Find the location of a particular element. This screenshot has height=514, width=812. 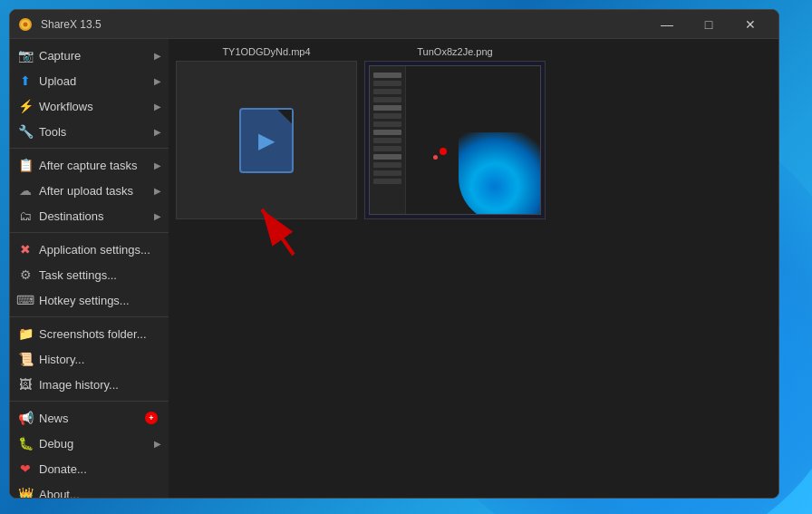

sidebar-item-after-capture: 📋 After capture tasks ▶ is located at coordinates (89, 165).